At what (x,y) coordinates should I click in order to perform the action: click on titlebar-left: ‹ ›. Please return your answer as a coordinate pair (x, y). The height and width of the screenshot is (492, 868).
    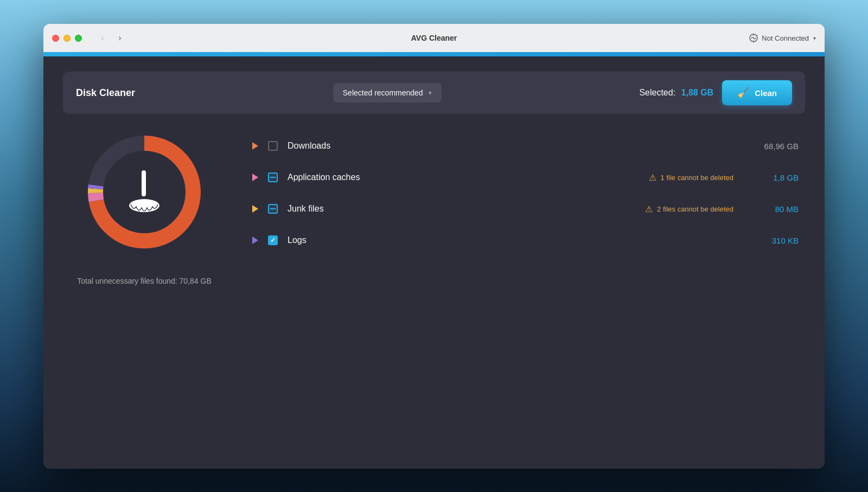
    Looking at the image, I should click on (90, 38).